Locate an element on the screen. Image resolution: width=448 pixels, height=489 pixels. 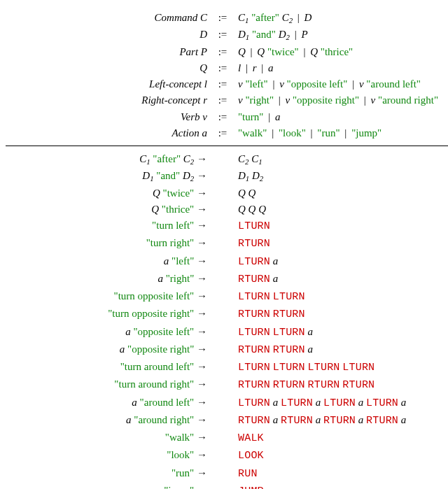
rule-row: a "opposite left" → LTURN LTURN a is located at coordinates (227, 332).